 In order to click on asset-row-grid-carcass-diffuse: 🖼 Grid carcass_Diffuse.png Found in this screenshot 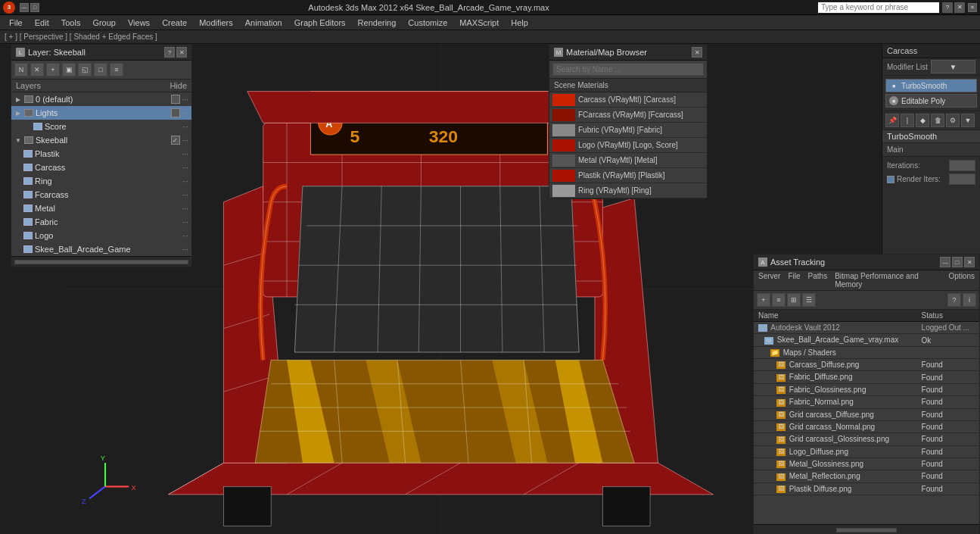, I will do `click(866, 414)`.